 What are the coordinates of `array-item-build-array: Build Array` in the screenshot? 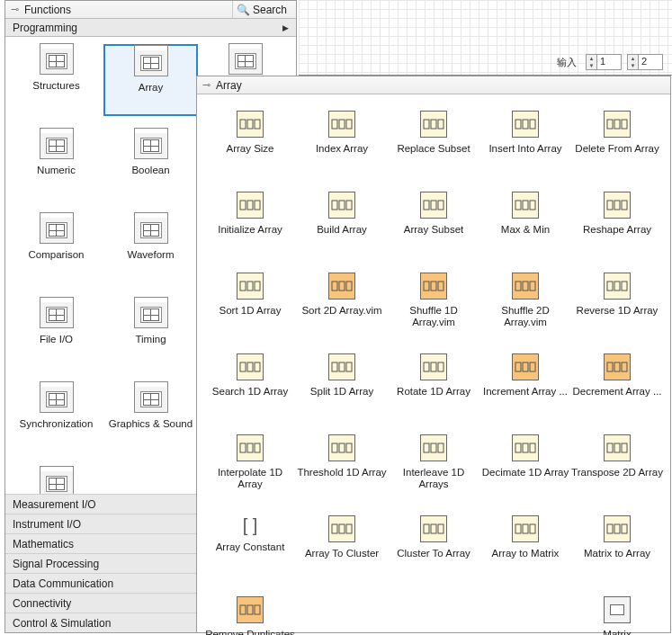 It's located at (342, 223).